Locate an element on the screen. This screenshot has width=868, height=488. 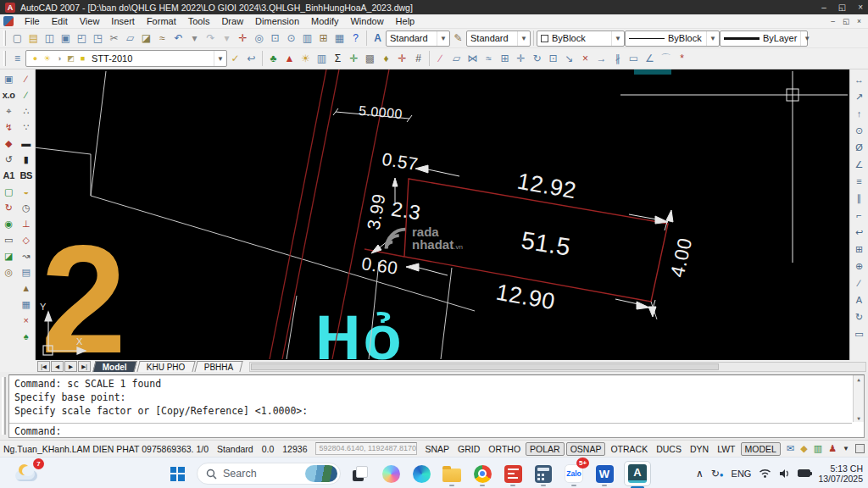
wifi-icon is located at coordinates (765, 473).